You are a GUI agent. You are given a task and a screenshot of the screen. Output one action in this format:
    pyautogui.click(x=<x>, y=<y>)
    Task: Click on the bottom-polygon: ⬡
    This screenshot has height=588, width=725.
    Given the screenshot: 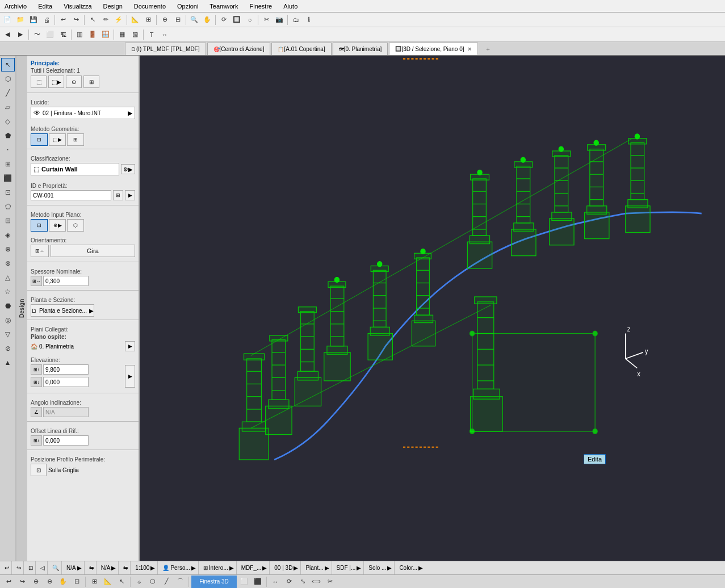 What is the action you would take?
    pyautogui.click(x=153, y=582)
    